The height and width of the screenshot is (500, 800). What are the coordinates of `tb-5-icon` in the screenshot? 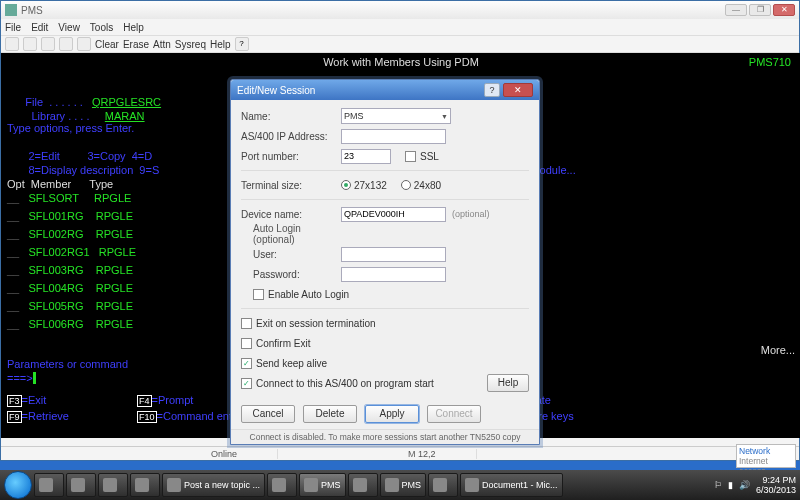 It's located at (84, 44).